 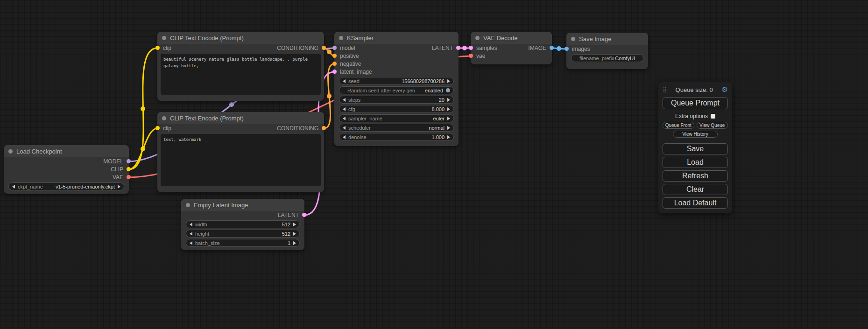 What do you see at coordinates (207, 119) in the screenshot?
I see `node-title: CLIP Text Encode (Prompt)` at bounding box center [207, 119].